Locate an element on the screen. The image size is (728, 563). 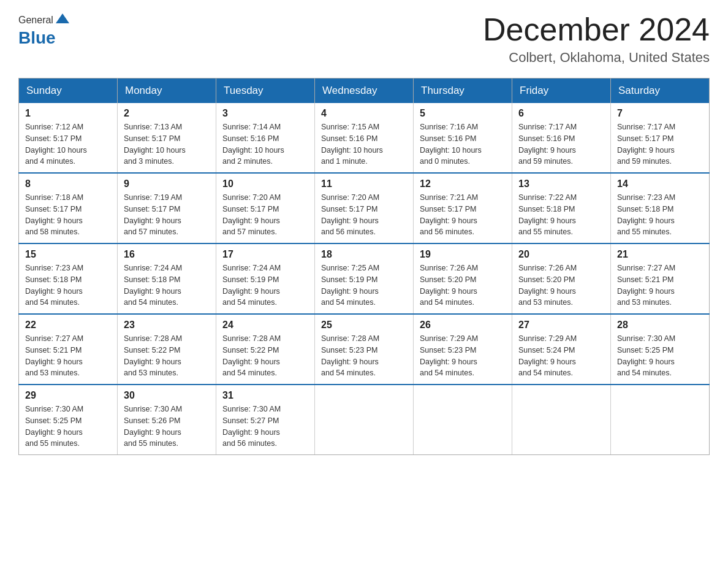
day-cell-7: 7Sunrise: 7:17 AMSunset: 5:17 PMDaylight… is located at coordinates (661, 138).